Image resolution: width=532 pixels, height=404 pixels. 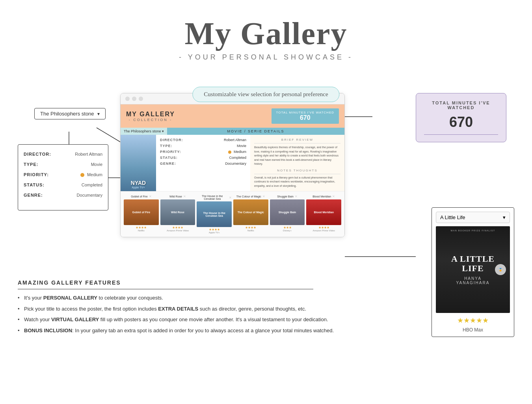 What do you see at coordinates (141, 196) in the screenshot?
I see `poster-label-0: Goblet of Fire✕` at bounding box center [141, 196].